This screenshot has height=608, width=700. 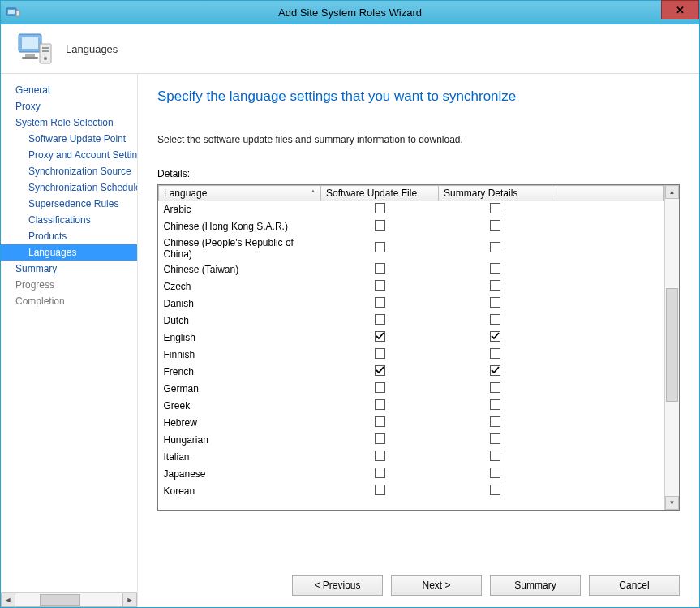 What do you see at coordinates (412, 227) in the screenshot?
I see `table-row: Chinese (Hong Kong S.A.R.)` at bounding box center [412, 227].